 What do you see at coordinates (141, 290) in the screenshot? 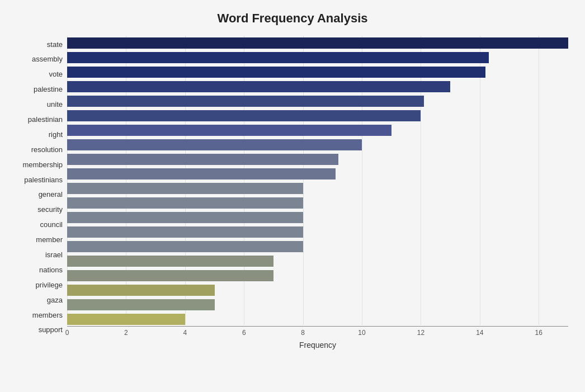
I see `bar-gaza` at bounding box center [141, 290].